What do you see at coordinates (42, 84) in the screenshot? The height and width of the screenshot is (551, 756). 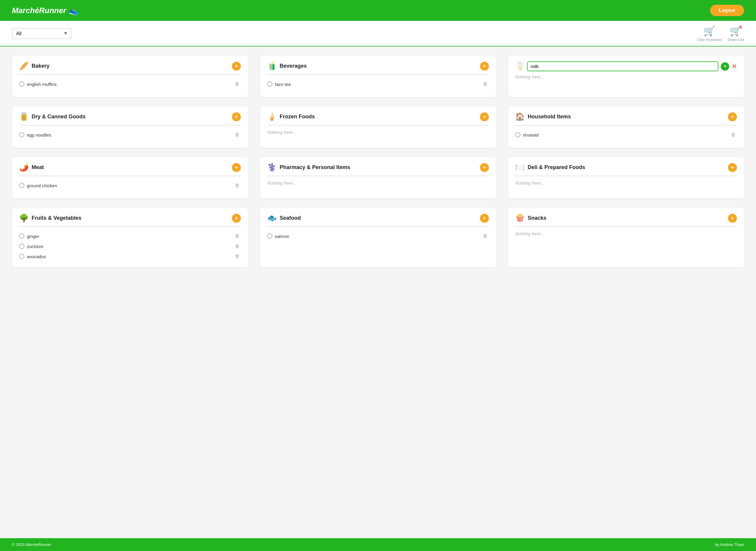 I see `item-name: english muffins` at bounding box center [42, 84].